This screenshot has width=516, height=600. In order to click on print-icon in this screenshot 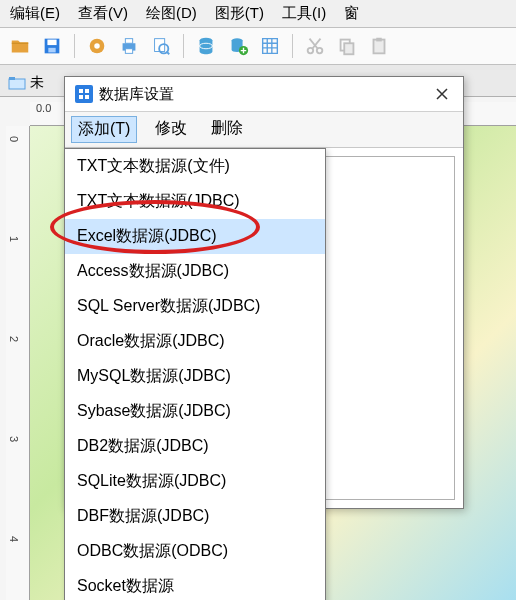, I will do `click(129, 46)`.